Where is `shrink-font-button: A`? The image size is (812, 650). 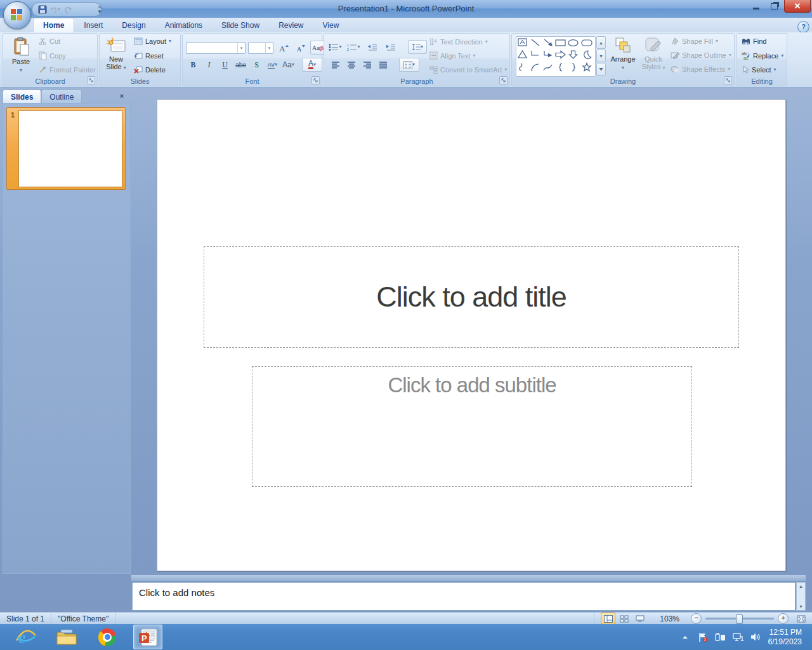 shrink-font-button: A is located at coordinates (301, 48).